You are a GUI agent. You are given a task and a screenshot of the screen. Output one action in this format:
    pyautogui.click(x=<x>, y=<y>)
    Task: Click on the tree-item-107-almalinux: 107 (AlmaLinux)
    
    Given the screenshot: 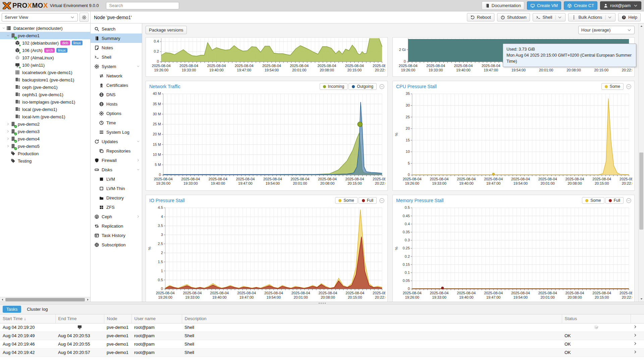 What is the action you would take?
    pyautogui.click(x=45, y=58)
    